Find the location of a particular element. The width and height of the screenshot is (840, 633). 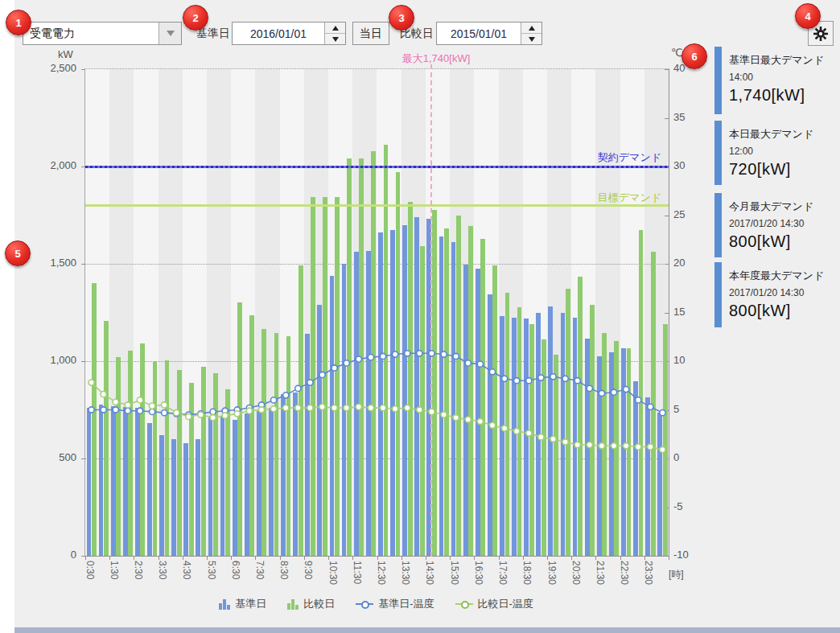

stat-title: 本日最大デマンド is located at coordinates (771, 134).